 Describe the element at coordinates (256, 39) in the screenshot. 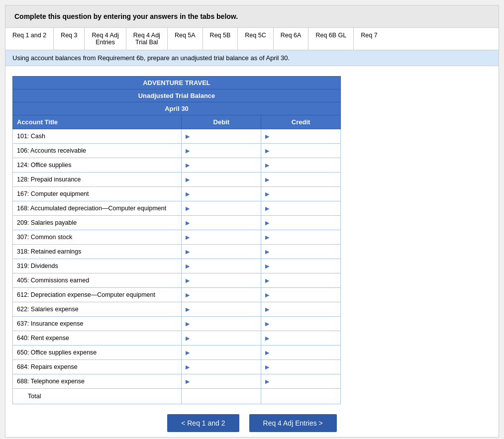

I see `tab-req-5c: Req 5C` at that location.